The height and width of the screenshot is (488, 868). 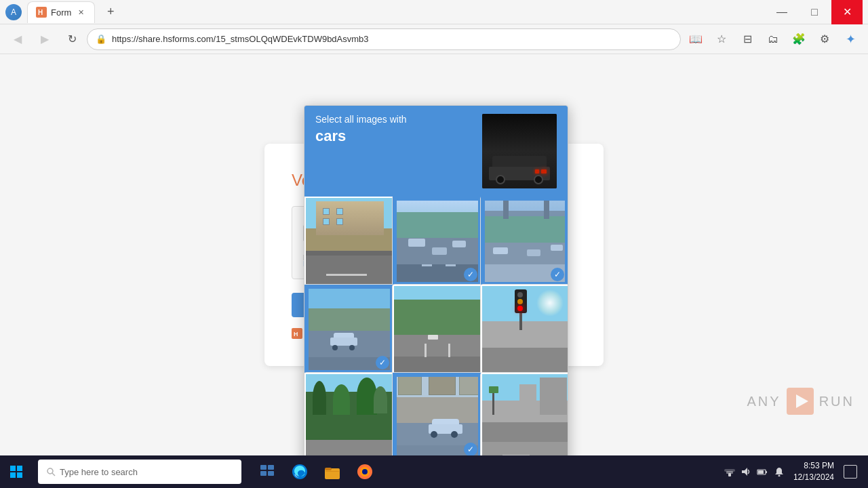 What do you see at coordinates (384, 39) in the screenshot?
I see `address-bar: 🔒 https://share.hsforms.com/15_stmsOLQqW…` at bounding box center [384, 39].